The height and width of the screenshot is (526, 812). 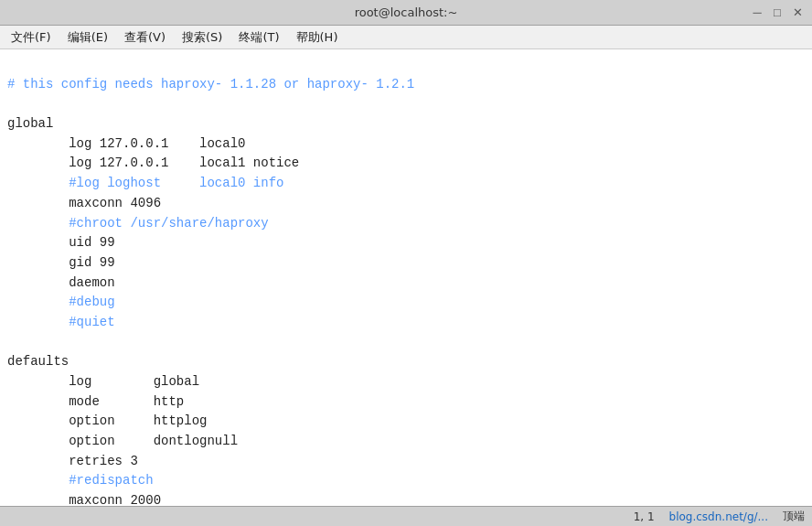 What do you see at coordinates (644, 517) in the screenshot?
I see `cursor-position: 1, 1` at bounding box center [644, 517].